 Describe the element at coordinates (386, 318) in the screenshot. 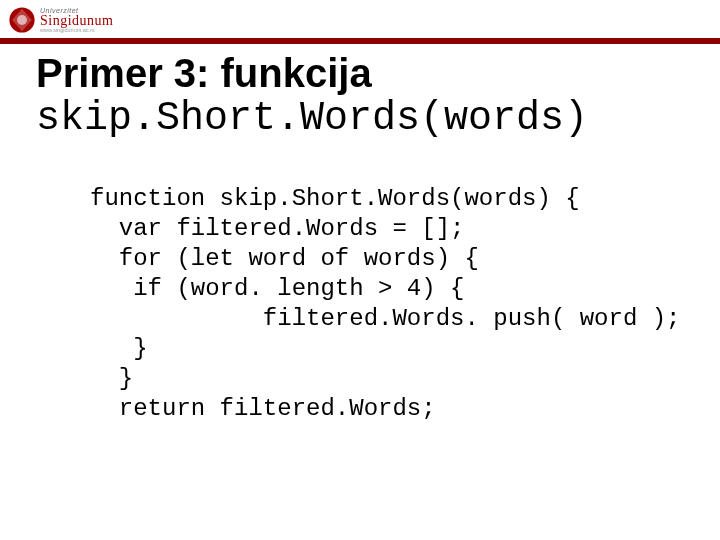

I see `code-line: filtered.Words. push( word );` at that location.